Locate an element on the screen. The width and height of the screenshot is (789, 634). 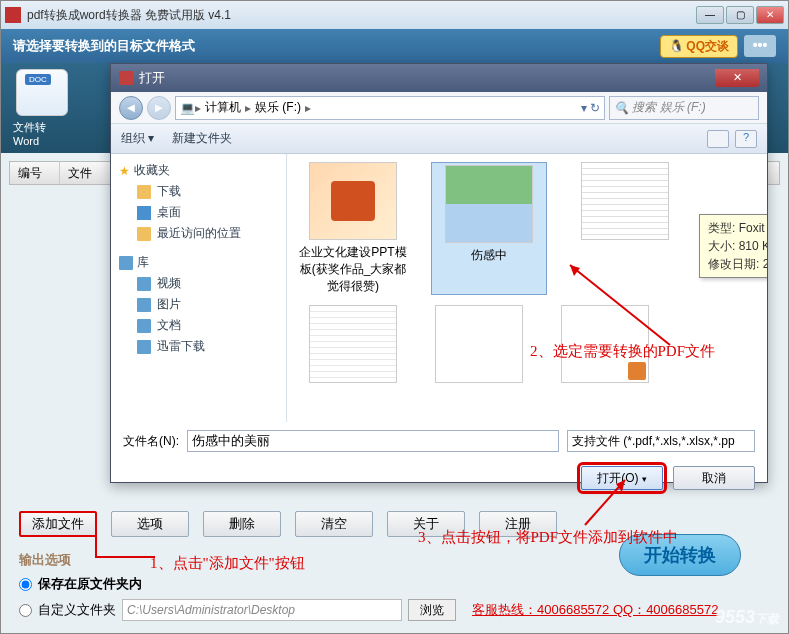
view-mode-button is located at coordinates (718, 139).